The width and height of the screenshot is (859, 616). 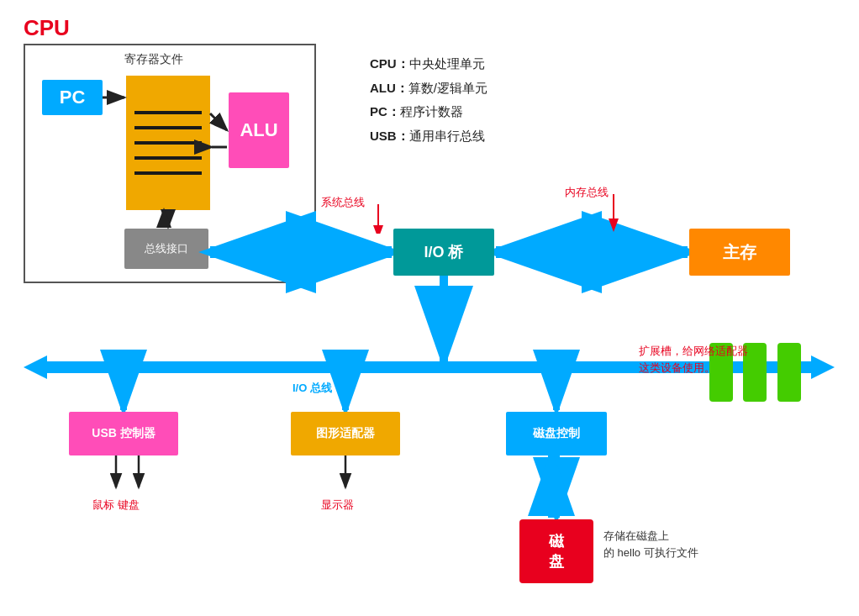 I want to click on legend-item-pc: PC：程序计数器, so click(x=429, y=113).